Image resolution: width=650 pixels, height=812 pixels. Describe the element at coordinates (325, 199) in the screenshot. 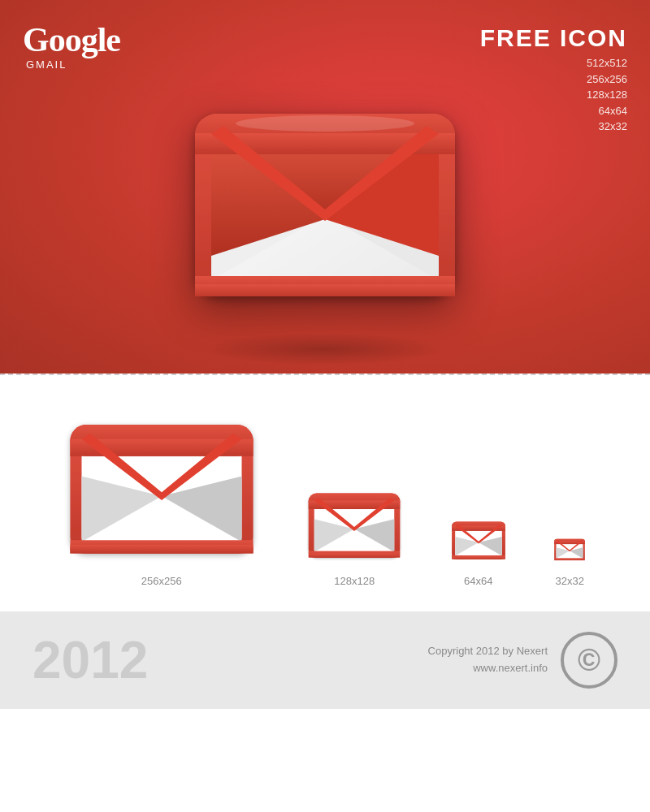

I see `gmail-icon-large` at that location.